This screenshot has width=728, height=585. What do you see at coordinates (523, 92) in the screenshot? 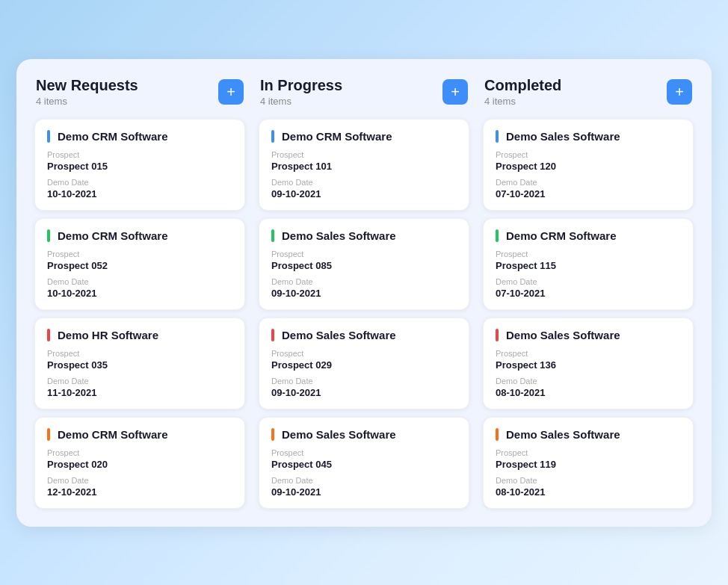
I see `column-title-group-completed: Completed4 items` at bounding box center [523, 92].